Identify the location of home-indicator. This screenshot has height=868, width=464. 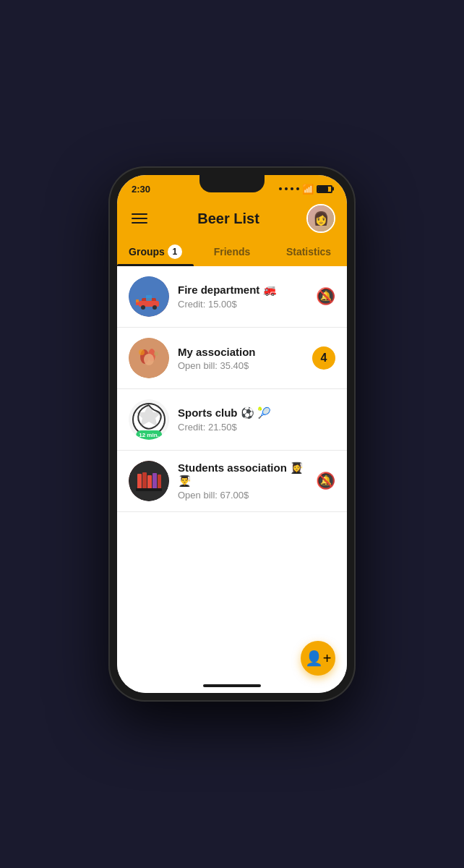
(232, 686).